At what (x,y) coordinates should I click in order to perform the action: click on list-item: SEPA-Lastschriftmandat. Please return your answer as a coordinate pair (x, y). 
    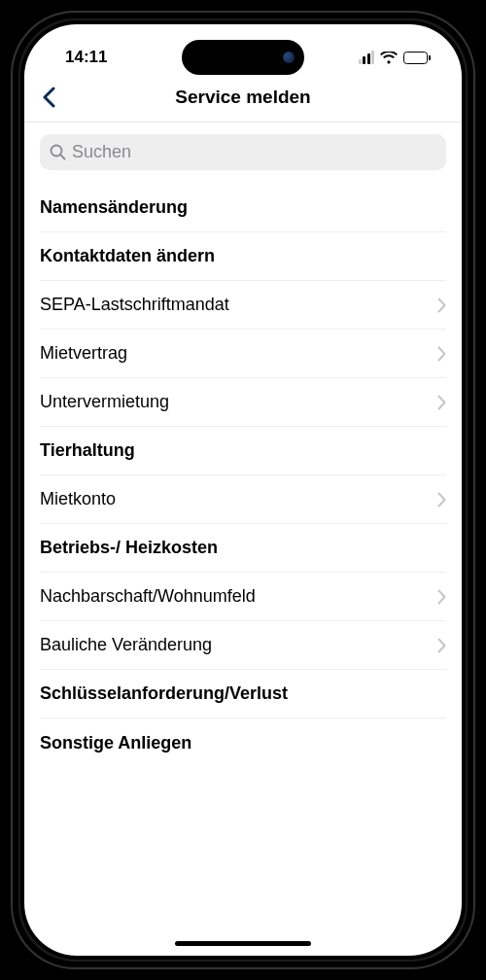
    Looking at the image, I should click on (243, 305).